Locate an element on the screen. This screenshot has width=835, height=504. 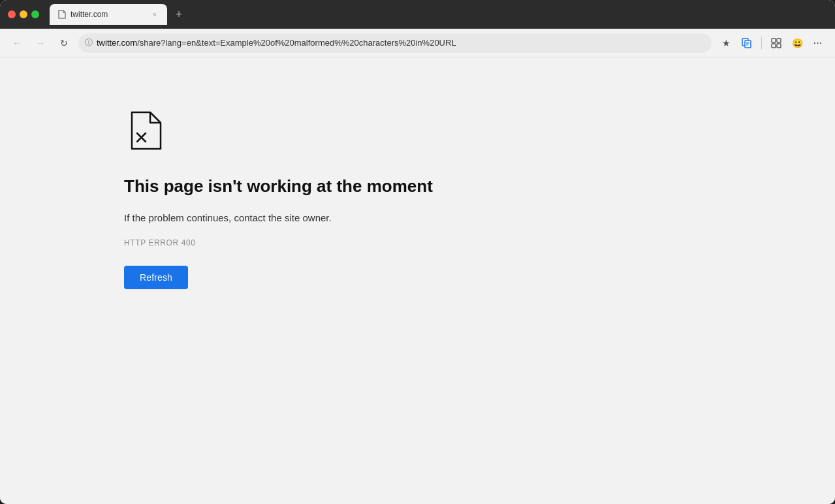
info-icon: ⓘ is located at coordinates (89, 43).